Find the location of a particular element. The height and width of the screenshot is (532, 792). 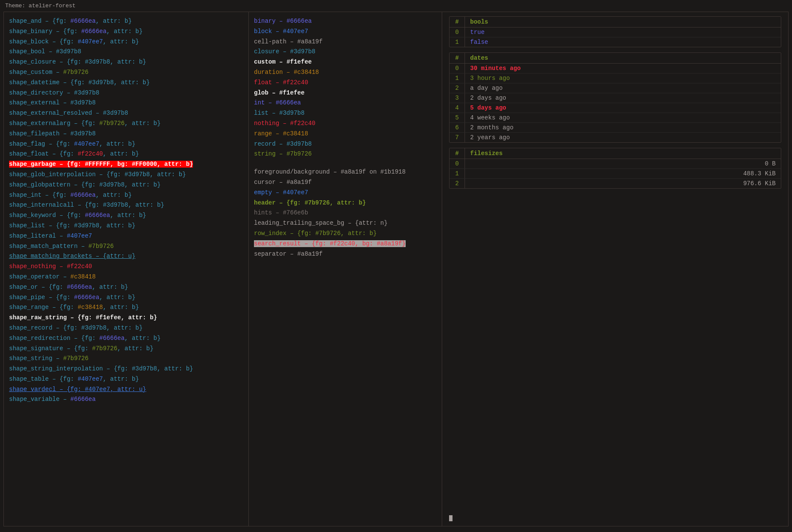

filesizes-table-header: # filesizes is located at coordinates (615, 154).